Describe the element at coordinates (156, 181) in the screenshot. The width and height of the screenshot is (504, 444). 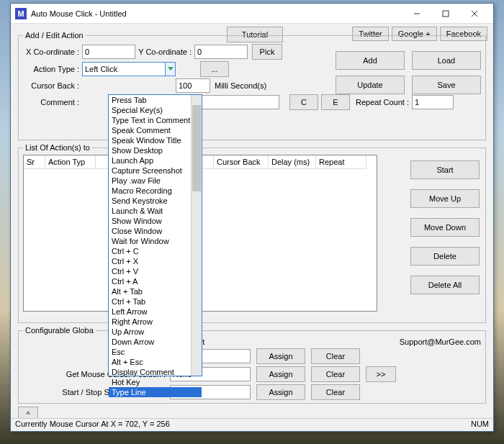
I see `dropdown-item: Play .wav File` at that location.